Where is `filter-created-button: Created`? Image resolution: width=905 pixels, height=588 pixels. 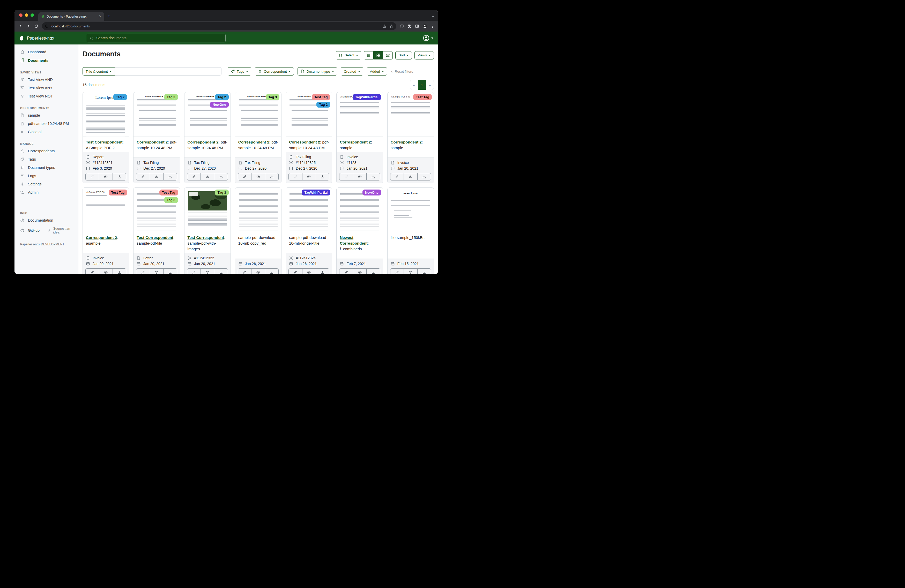
filter-created-button: Created is located at coordinates (352, 71).